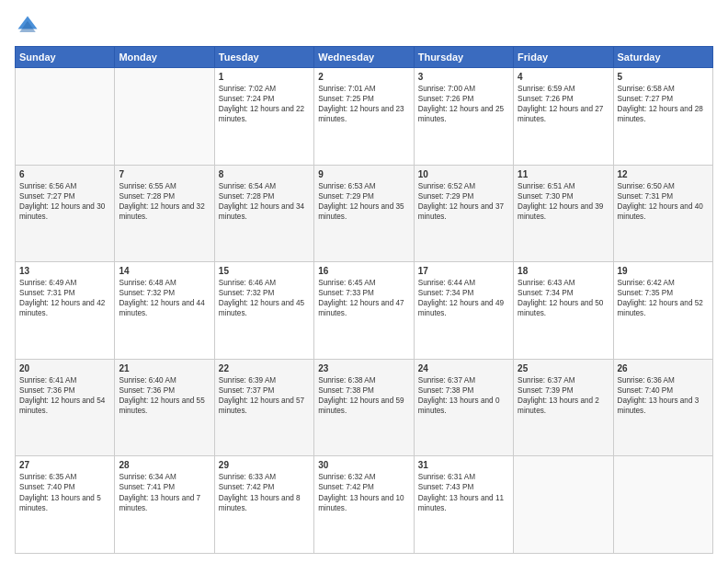  What do you see at coordinates (165, 408) in the screenshot?
I see `calendar-cell: 21Sunrise: 6:40 AM Sunset: 7:36 PM Dayli…` at bounding box center [165, 408].